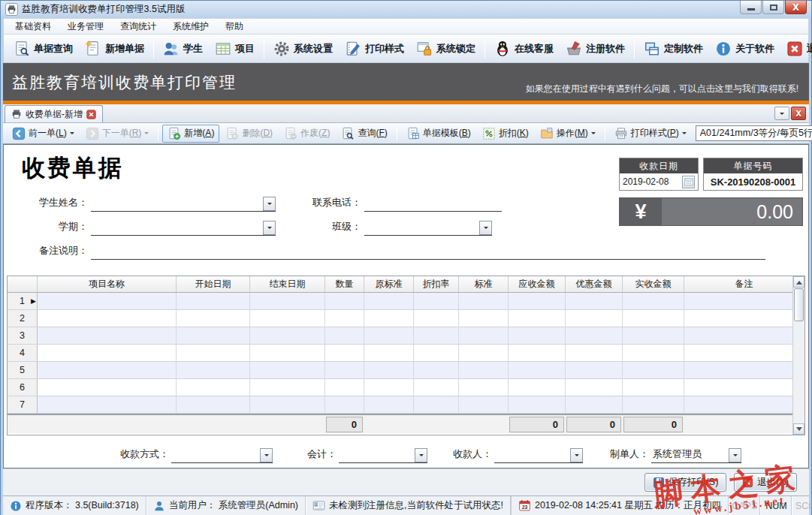 The image size is (812, 515). Describe the element at coordinates (234, 49) in the screenshot. I see `toolbar-button: 项目` at that location.